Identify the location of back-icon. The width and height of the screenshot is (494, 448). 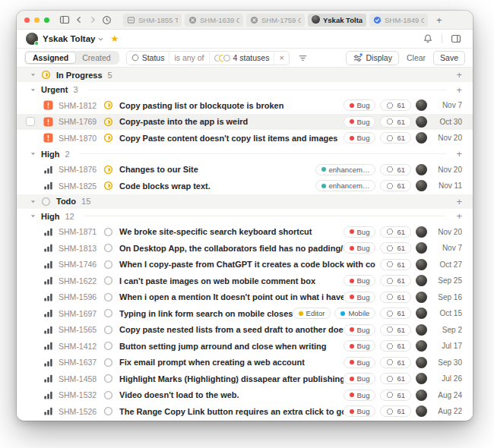
(79, 20).